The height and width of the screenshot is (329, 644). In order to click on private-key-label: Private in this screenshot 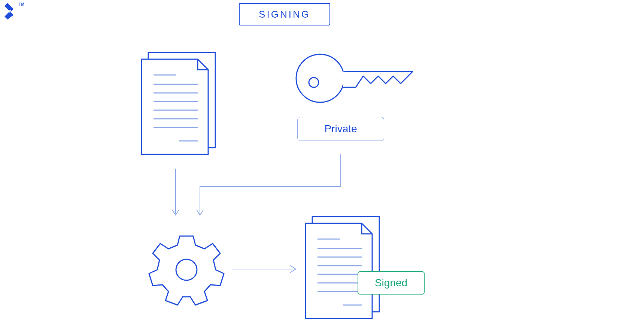, I will do `click(341, 129)`.